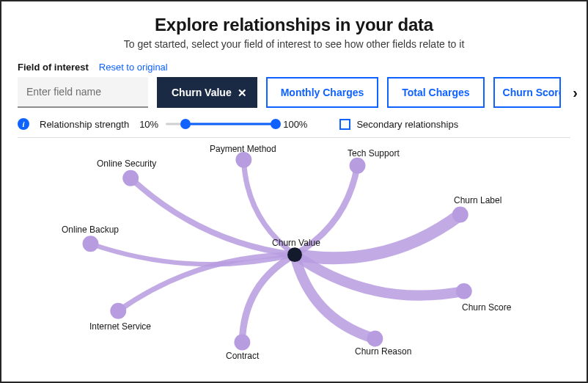 The width and height of the screenshot is (588, 383). Describe the element at coordinates (408, 125) in the screenshot. I see `secondary-relationships-label: Secondary relationships` at that location.